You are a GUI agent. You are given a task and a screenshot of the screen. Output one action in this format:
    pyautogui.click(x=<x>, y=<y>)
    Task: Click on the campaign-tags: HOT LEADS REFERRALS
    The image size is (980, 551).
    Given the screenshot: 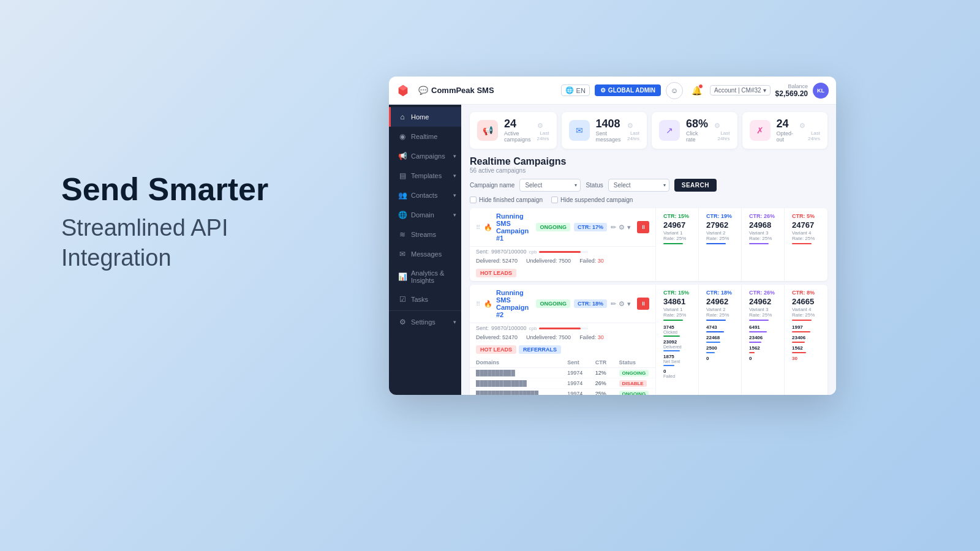 What is the action you would take?
    pyautogui.click(x=562, y=350)
    